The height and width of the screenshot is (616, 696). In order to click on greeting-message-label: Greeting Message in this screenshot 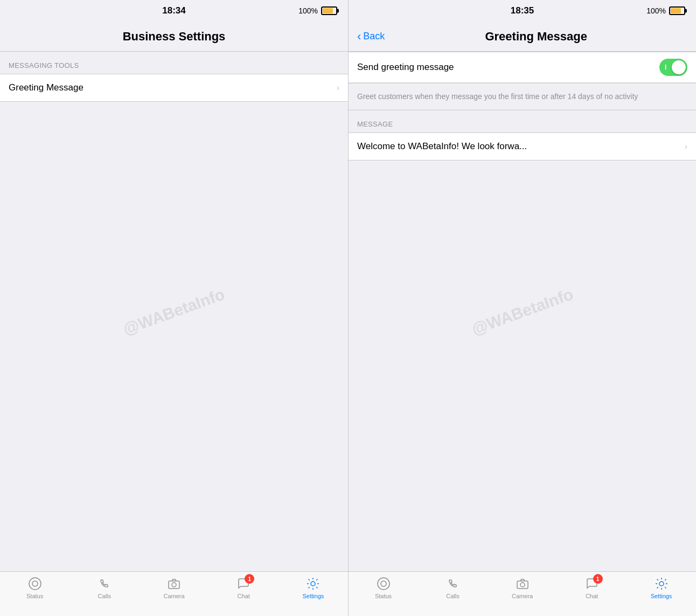, I will do `click(172, 88)`.